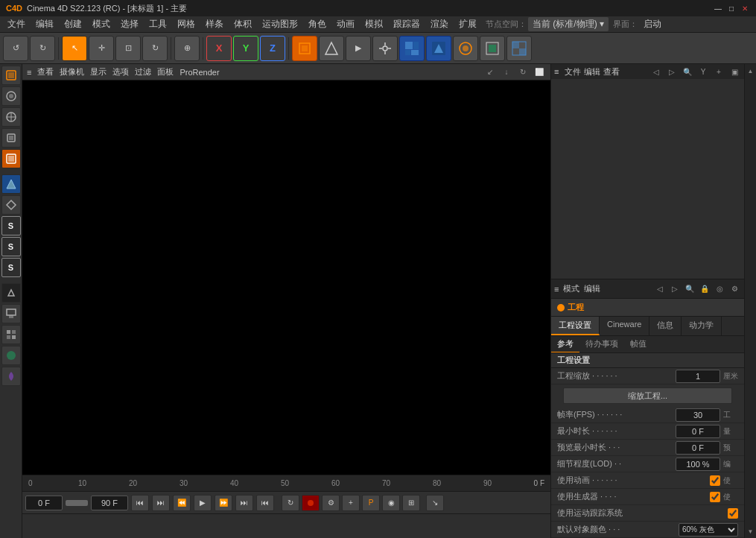 The width and height of the screenshot is (756, 538). Describe the element at coordinates (745, 8) in the screenshot. I see `close-button: ✕` at that location.